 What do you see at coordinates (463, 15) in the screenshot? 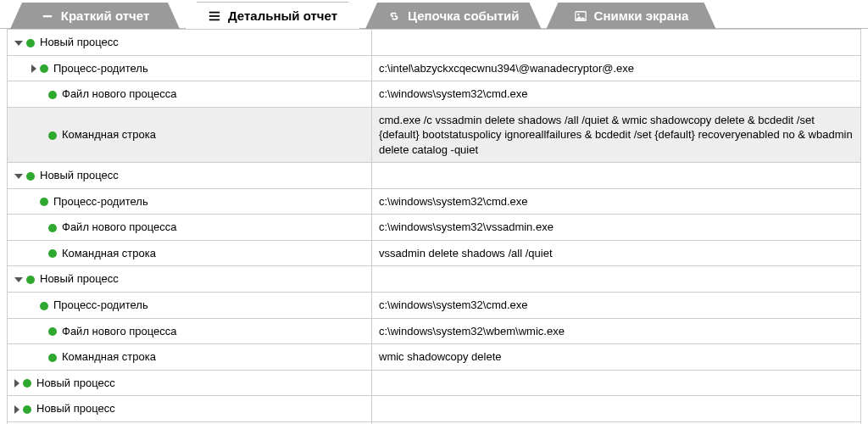
I see `tab-label: Цепочка событий` at bounding box center [463, 15].